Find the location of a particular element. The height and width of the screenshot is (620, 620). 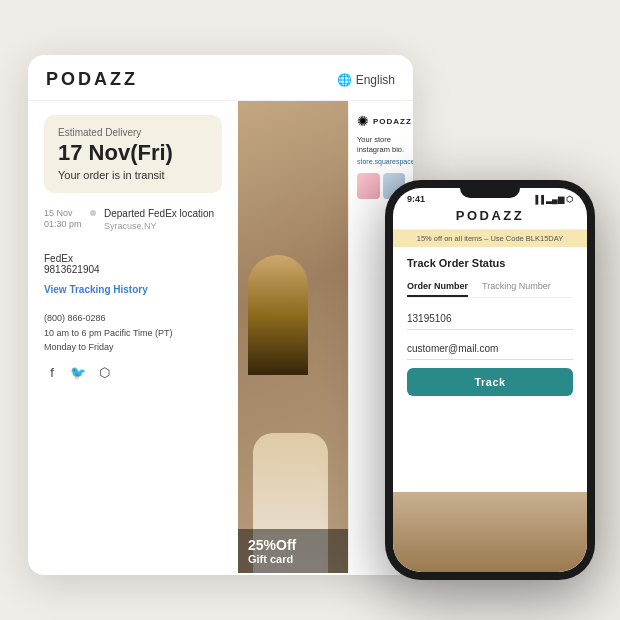

event-datetime: 15 Nov 01:30 pm is located at coordinates (63, 218).